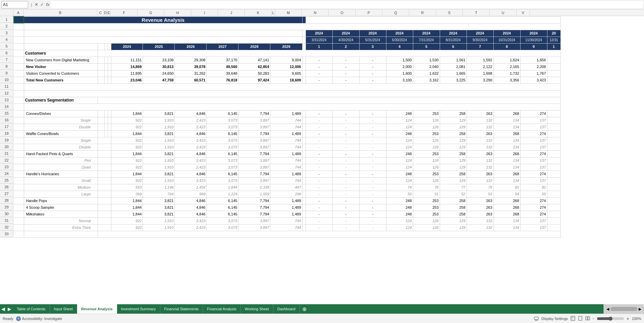  I want to click on cell-B1: Revenue Analysis, so click(163, 20).